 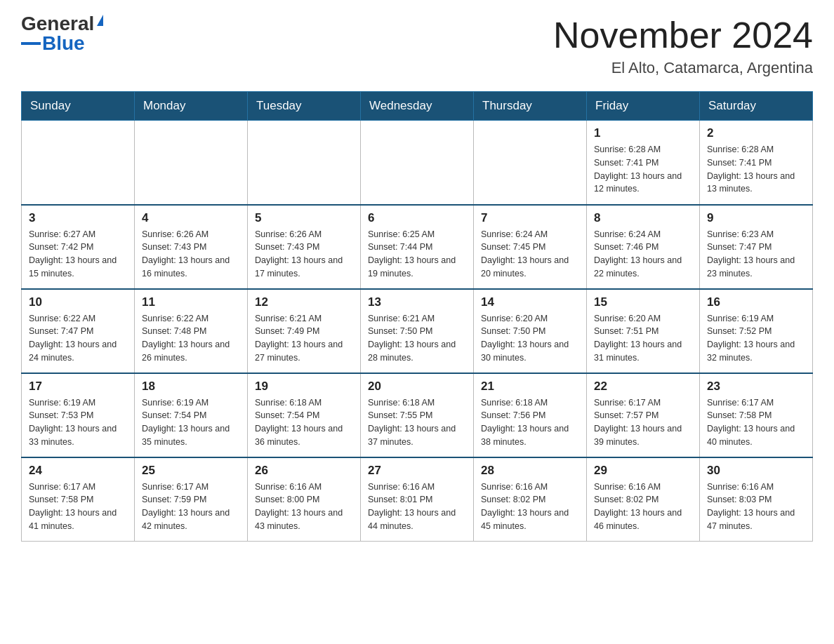 I want to click on day-number: 24, so click(x=78, y=471).